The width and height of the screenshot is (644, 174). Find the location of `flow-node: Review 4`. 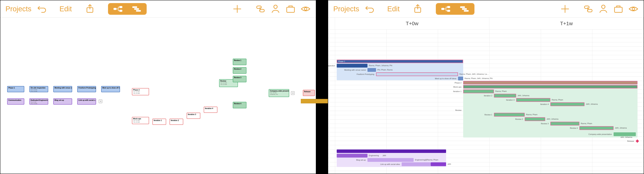

flow-node: Review 4 is located at coordinates (240, 105).